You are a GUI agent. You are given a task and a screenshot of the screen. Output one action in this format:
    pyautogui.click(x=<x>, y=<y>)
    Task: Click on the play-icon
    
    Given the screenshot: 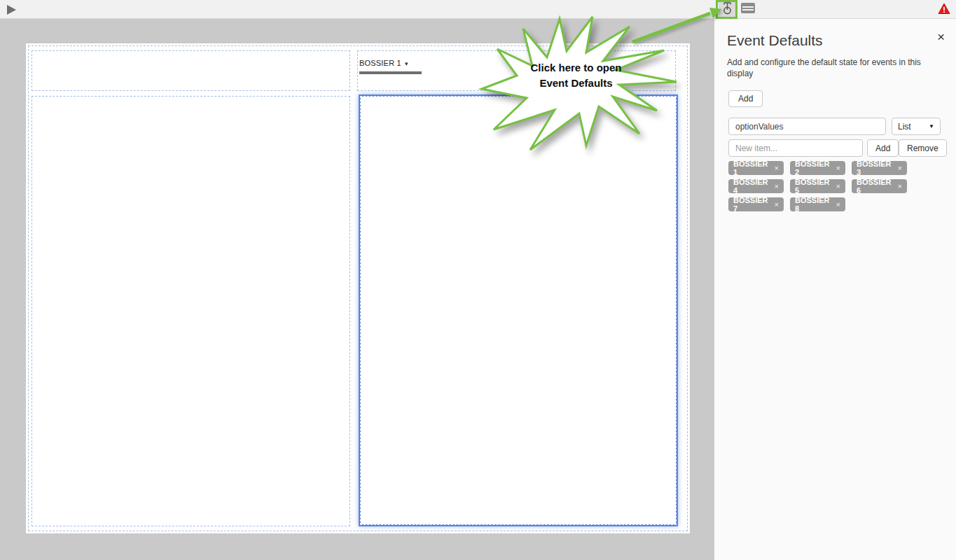 What is the action you would take?
    pyautogui.click(x=11, y=10)
    